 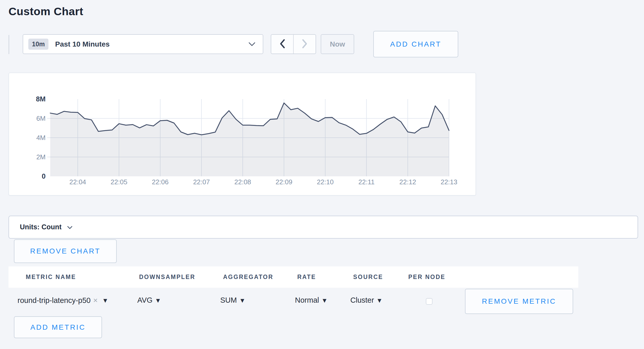 I want to click on svg-text: 22:07, so click(x=201, y=182).